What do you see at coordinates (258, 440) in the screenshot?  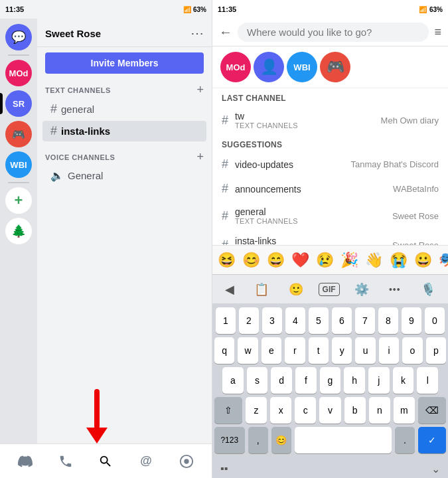 I see `kb-comma-key: ,` at bounding box center [258, 440].